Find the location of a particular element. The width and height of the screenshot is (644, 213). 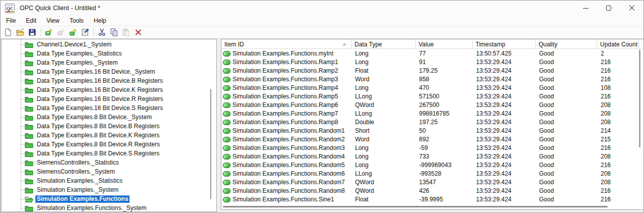

close-button is located at coordinates (632, 8).